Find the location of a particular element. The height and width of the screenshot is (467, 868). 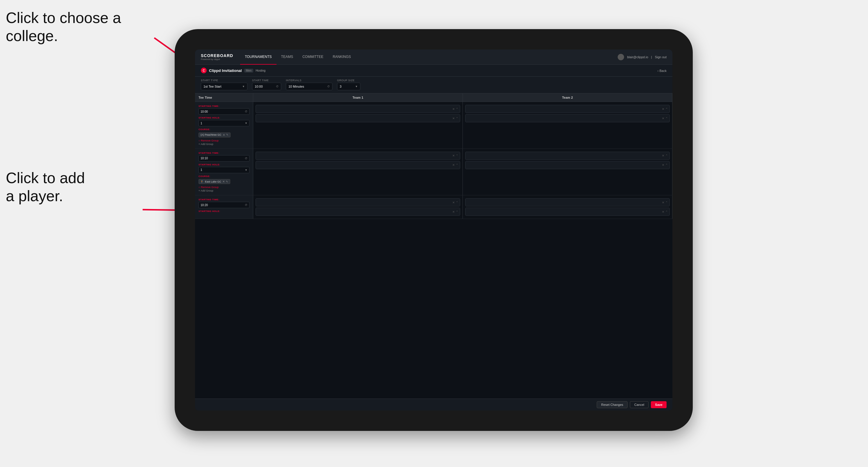

tab-rankings: RANKINGS is located at coordinates (342, 57).